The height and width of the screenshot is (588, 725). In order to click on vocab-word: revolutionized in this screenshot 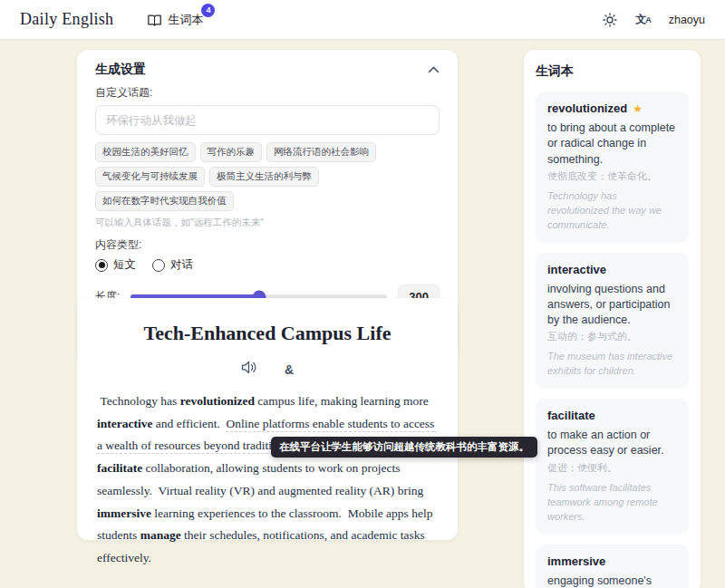, I will do `click(587, 109)`.